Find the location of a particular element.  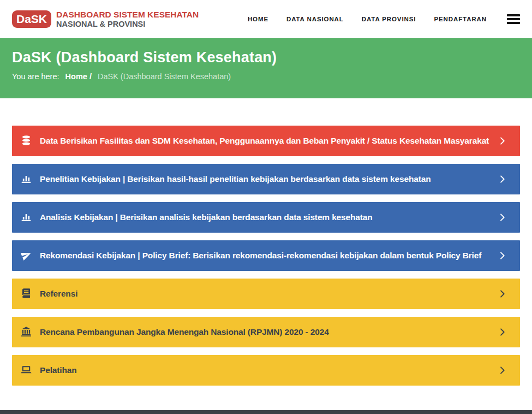

logo-subtitle: NASIONAL & PROVINSI is located at coordinates (128, 24).